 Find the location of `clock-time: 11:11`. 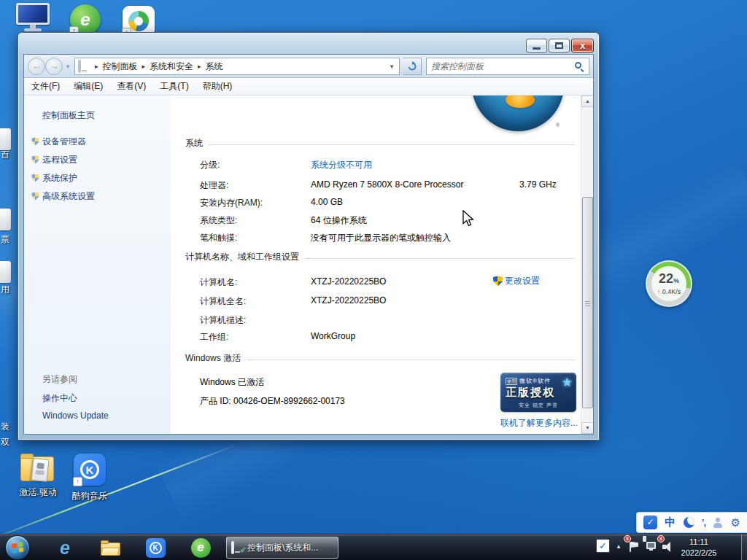

clock-time: 11:11 is located at coordinates (699, 542).